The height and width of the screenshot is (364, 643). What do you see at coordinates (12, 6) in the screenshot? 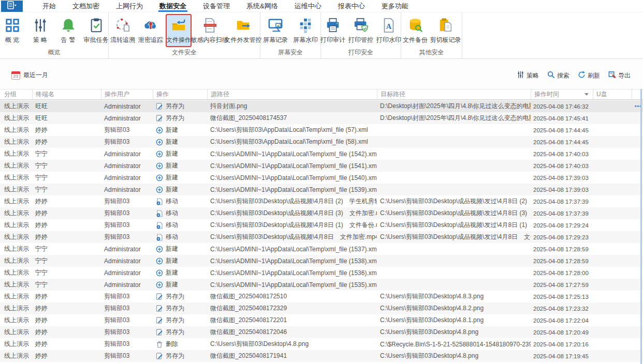
I see `app-menu-button` at bounding box center [12, 6].